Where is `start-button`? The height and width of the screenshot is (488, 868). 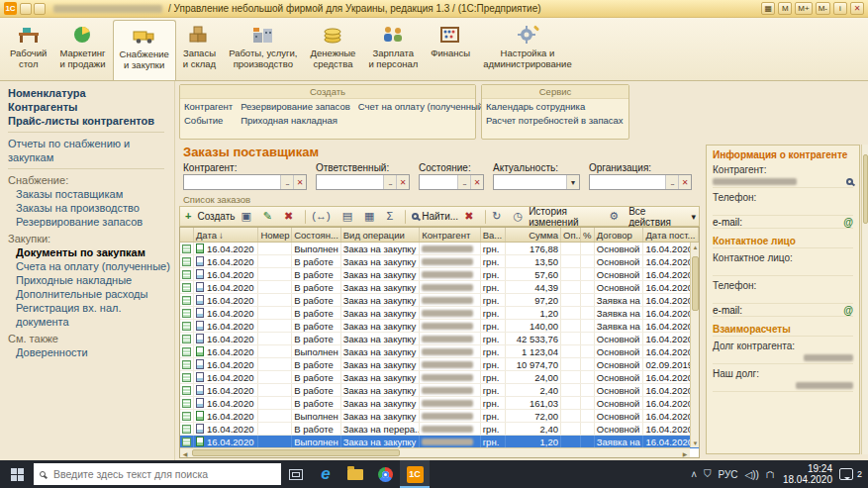
start-button is located at coordinates (17, 474).